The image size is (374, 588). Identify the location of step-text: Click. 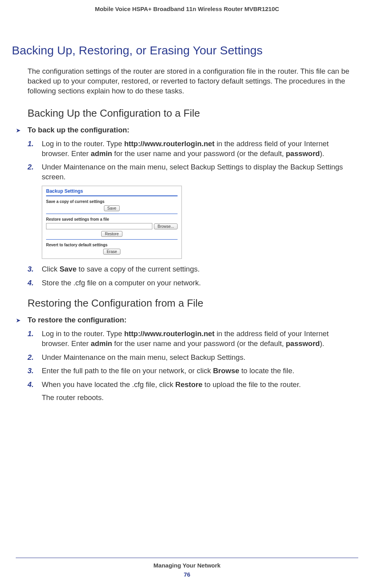
(50, 269).